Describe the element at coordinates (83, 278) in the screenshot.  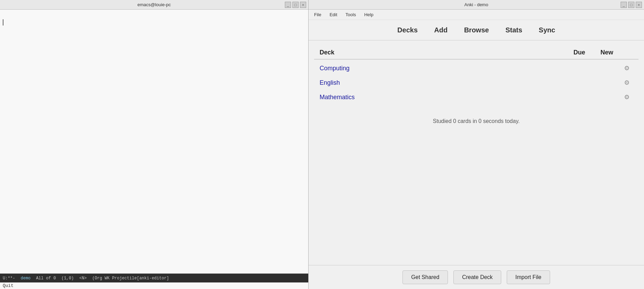
I see `emacs-extra: <N>` at that location.